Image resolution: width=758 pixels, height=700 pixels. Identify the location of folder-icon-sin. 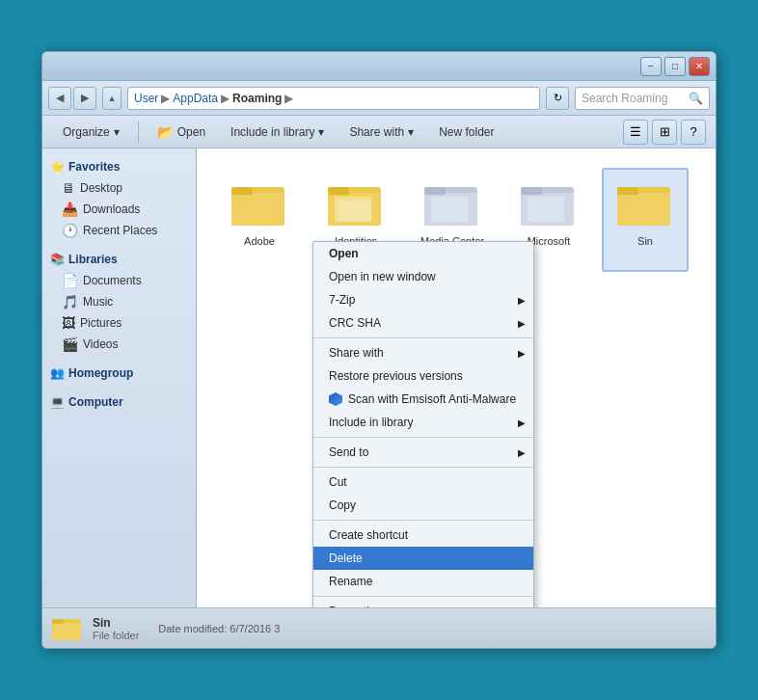
(645, 204).